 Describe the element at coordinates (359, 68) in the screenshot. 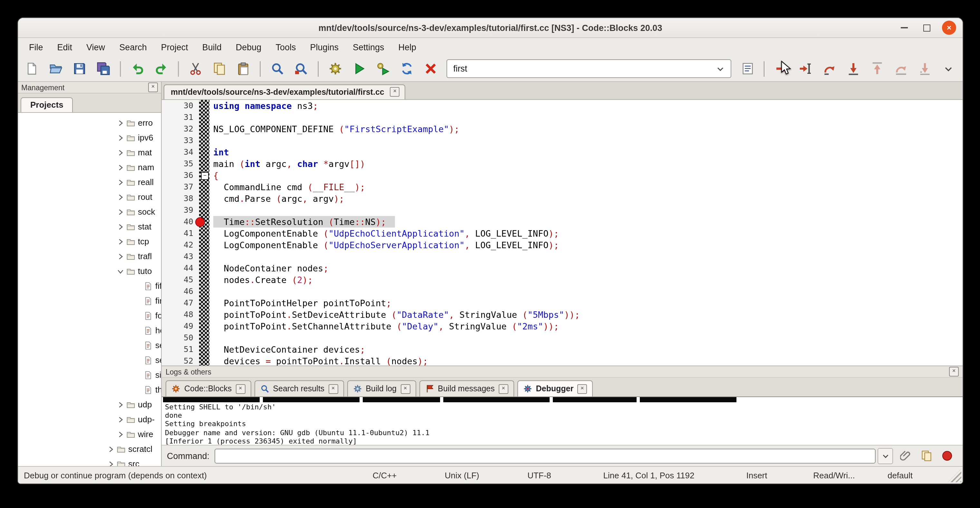

I see `run-button` at that location.